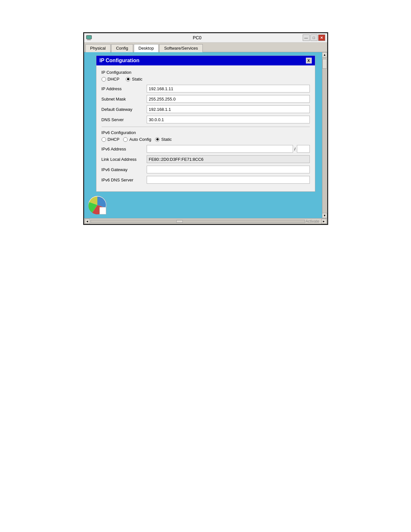 The height and width of the screenshot is (532, 411). What do you see at coordinates (104, 140) in the screenshot?
I see `ipv6-dhcp-radio-circle` at bounding box center [104, 140].